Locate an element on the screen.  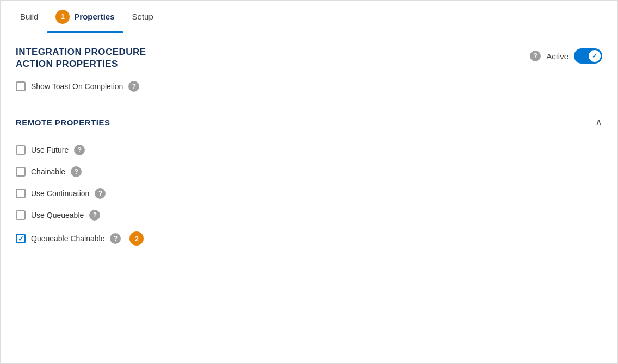
toggle-thumb: ✓ is located at coordinates (595, 56).